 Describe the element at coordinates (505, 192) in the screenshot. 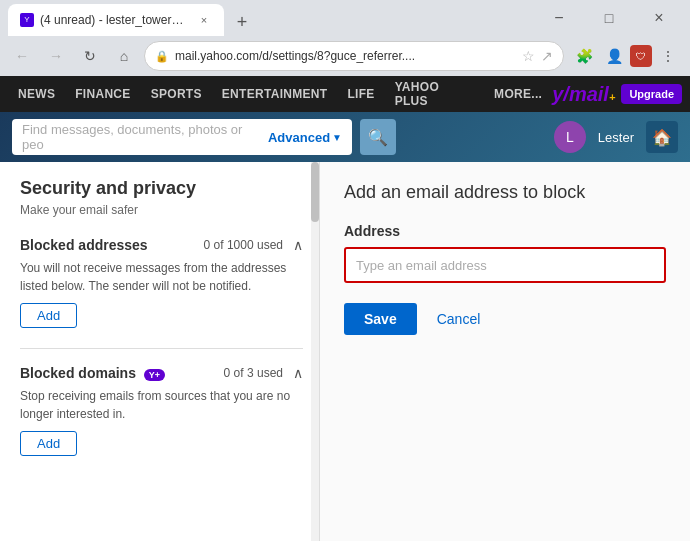

I see `right-panel-title: Add an email address to block` at that location.